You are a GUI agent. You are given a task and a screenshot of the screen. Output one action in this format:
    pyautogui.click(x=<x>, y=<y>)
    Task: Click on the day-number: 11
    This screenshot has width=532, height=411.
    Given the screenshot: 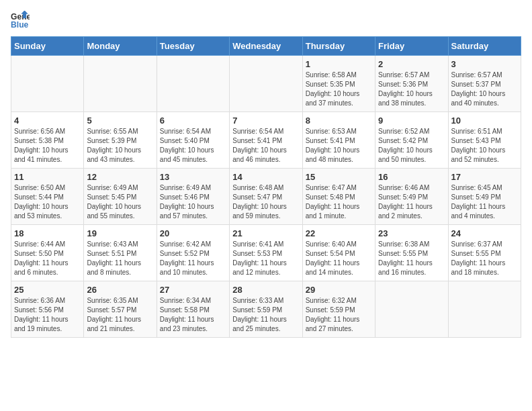 What is the action you would take?
    pyautogui.click(x=47, y=177)
    